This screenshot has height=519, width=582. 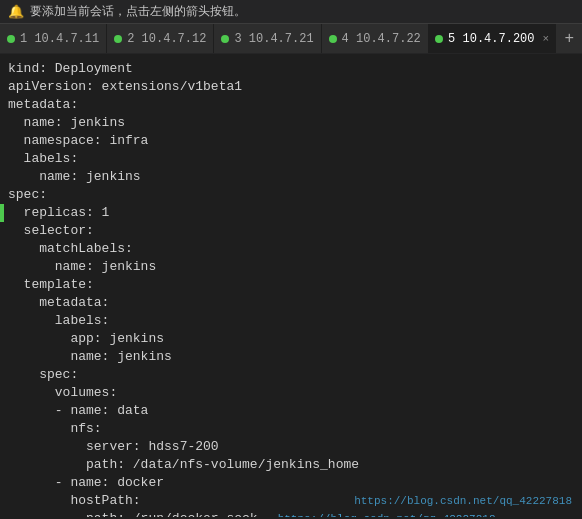 I want to click on bottom-watermark: https://blog.csdn.net/qq_42227818, so click(x=463, y=501).